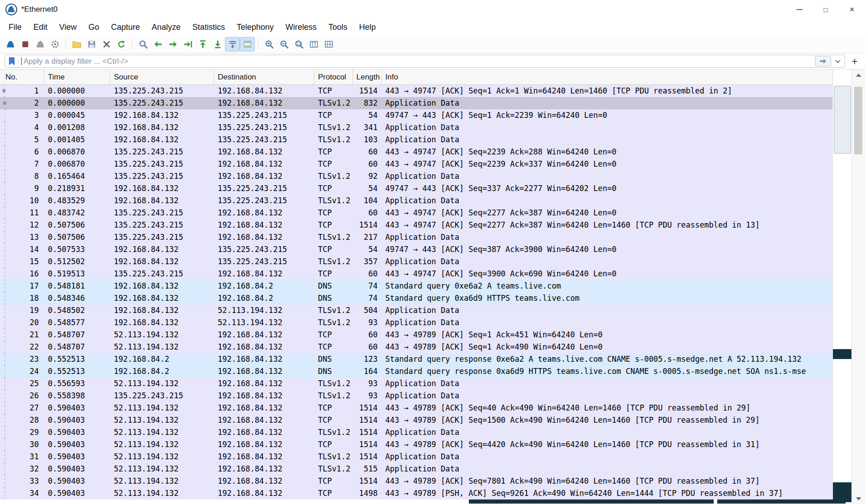 This screenshot has height=504, width=865. I want to click on packet-row: 310.59040352.113.194.132192.168.84.132TL…, so click(416, 457).